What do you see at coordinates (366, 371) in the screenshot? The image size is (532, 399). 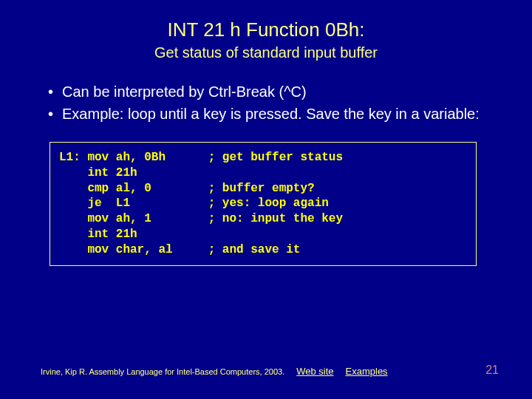 I see `examples-link: Examples` at bounding box center [366, 371].